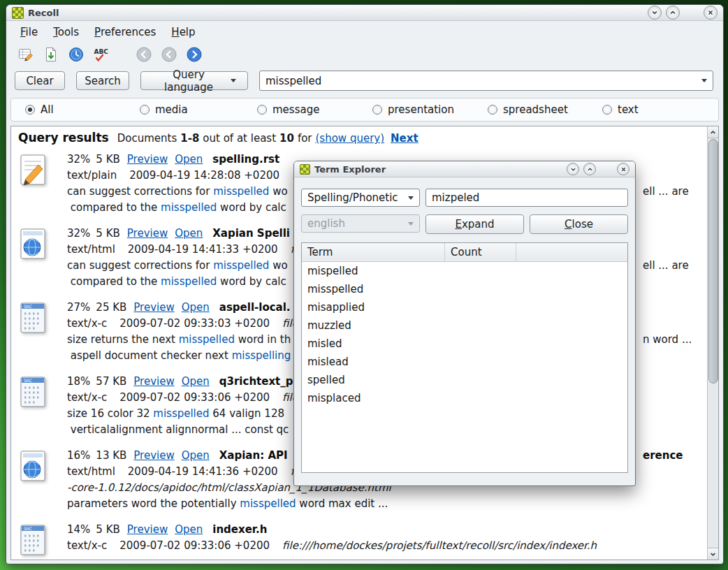 This screenshot has width=728, height=570. Describe the element at coordinates (39, 110) in the screenshot. I see `filter-all: All` at that location.